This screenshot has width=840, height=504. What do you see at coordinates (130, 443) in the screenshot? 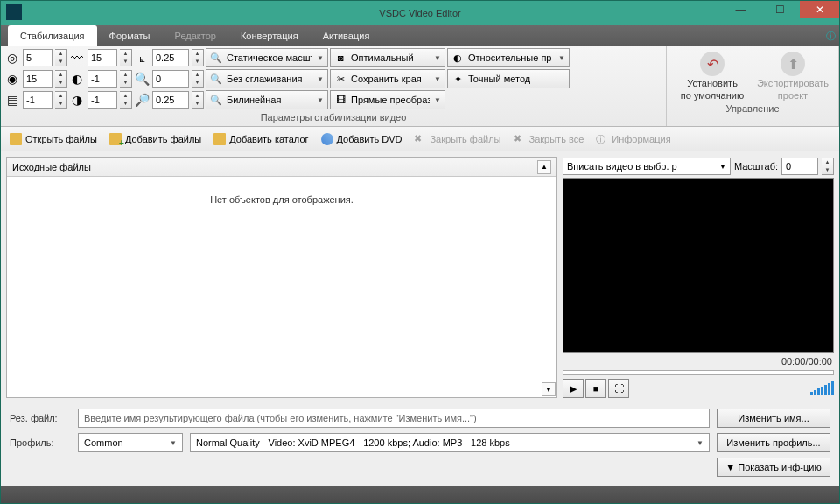
I see `profile-select: Common▼` at bounding box center [130, 443].